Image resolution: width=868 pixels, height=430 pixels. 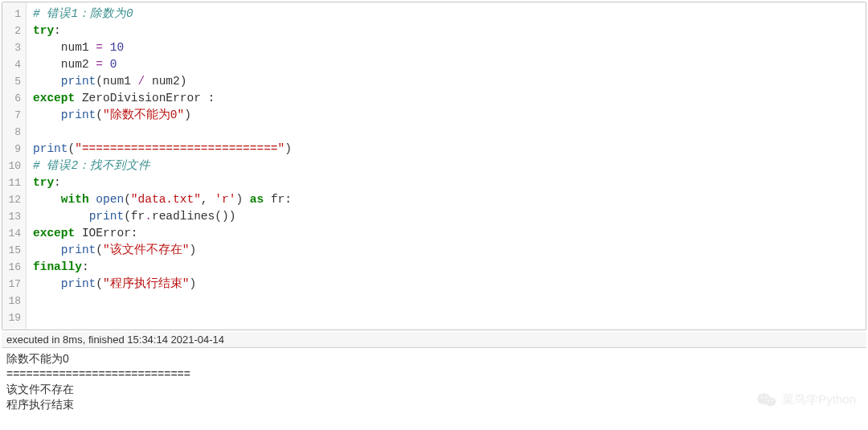 I want to click on line-number: 4, so click(x=13, y=64).